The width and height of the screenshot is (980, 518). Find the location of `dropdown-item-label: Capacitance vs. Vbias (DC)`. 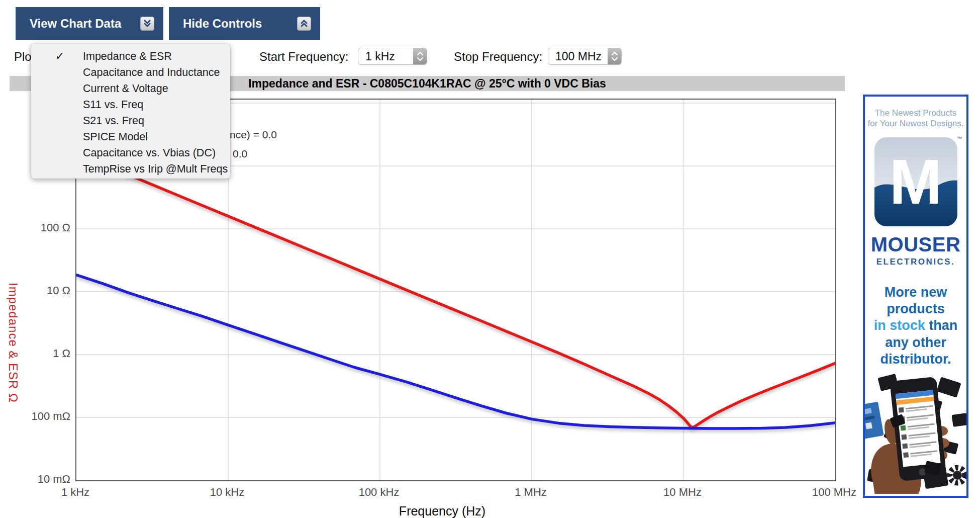

dropdown-item-label: Capacitance vs. Vbias (DC) is located at coordinates (149, 153).